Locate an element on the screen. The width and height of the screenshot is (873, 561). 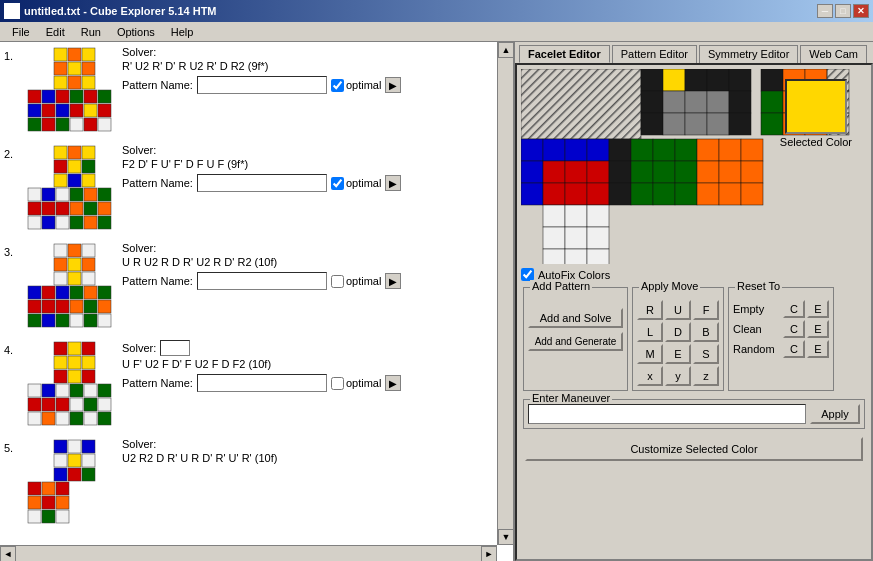
minimize-button: ─ is located at coordinates (825, 11).